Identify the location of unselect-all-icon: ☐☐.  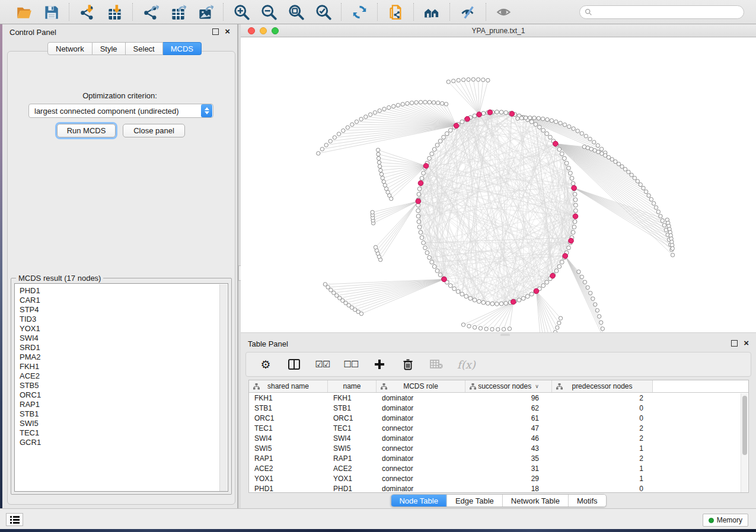
(351, 364).